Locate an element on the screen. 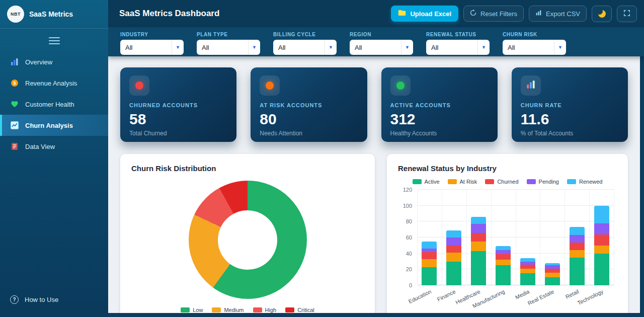 This screenshot has height=317, width=644. legend-item: Pending is located at coordinates (543, 182).